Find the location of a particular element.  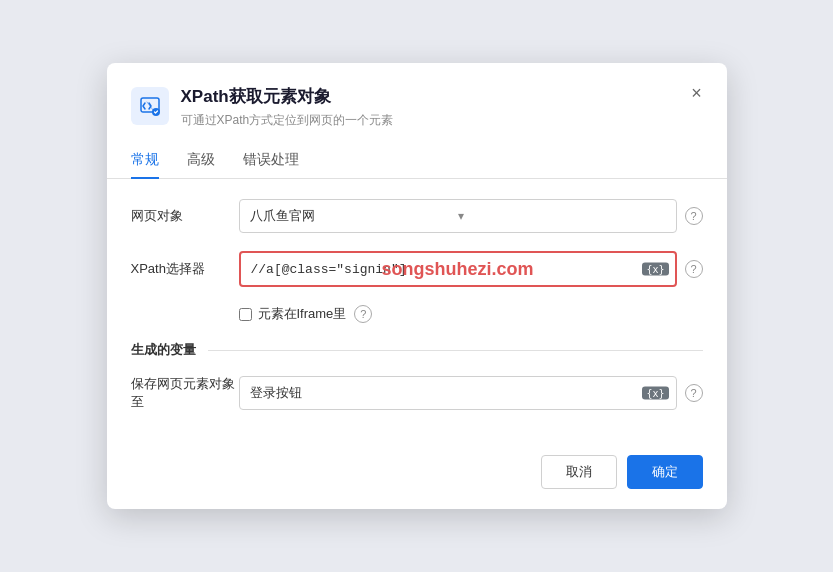

tab-general: 常规 is located at coordinates (145, 161).